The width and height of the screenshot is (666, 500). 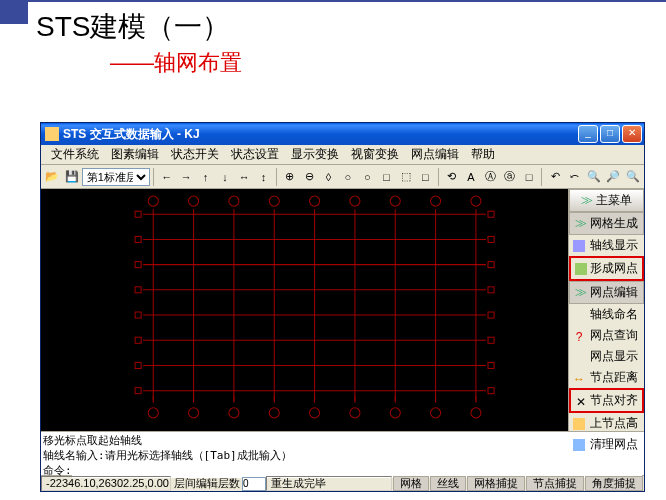 What do you see at coordinates (606, 400) in the screenshot?
I see `side-item-node-align: ✕节点对齐` at bounding box center [606, 400].